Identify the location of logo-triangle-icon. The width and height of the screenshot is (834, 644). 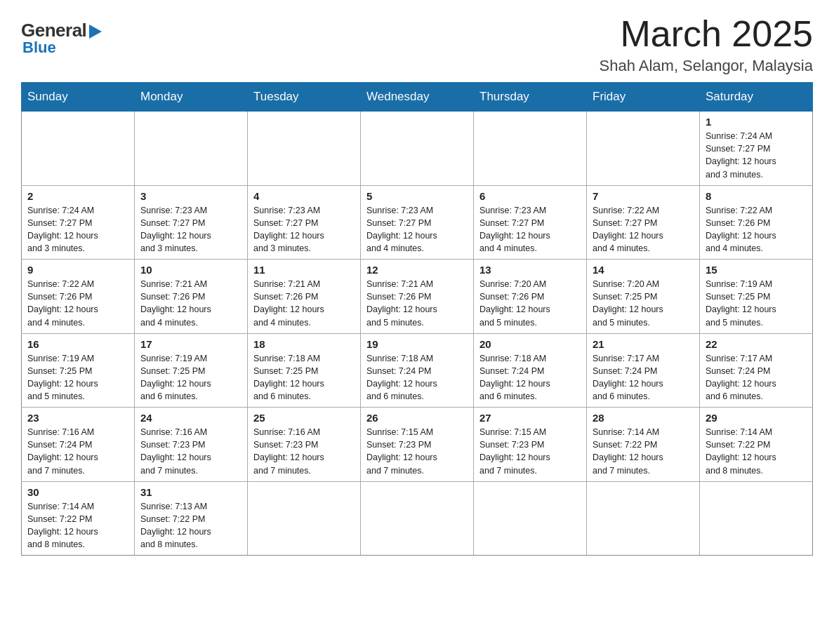
(95, 32).